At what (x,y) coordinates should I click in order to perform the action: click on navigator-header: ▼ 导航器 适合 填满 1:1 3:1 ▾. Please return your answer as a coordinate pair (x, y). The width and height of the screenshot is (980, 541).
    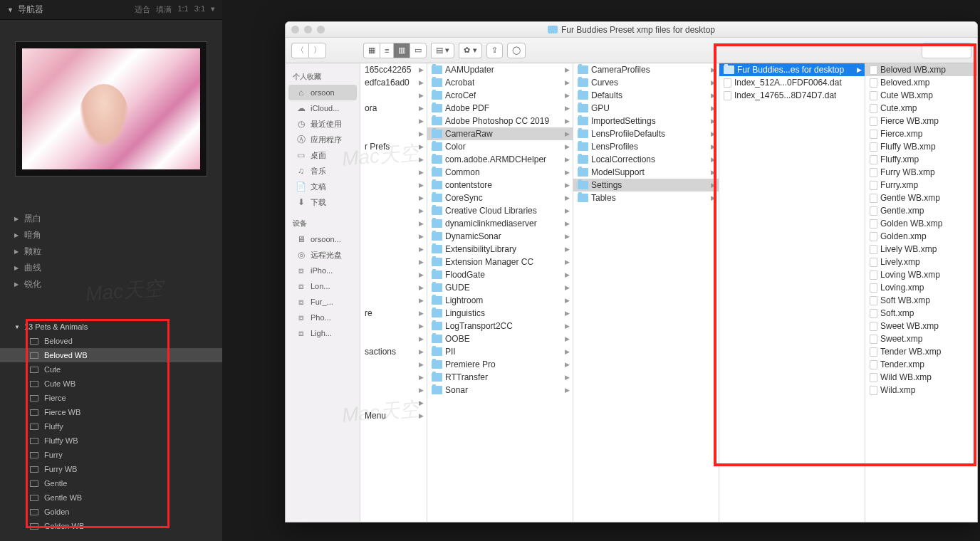
    Looking at the image, I should click on (111, 10).